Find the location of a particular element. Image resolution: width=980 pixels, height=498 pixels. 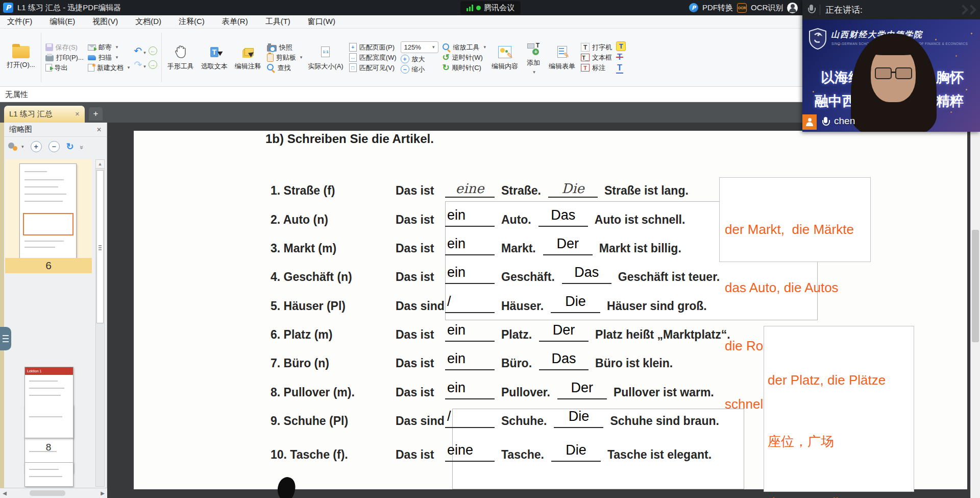

ocr-button: OCR识别 is located at coordinates (767, 8).